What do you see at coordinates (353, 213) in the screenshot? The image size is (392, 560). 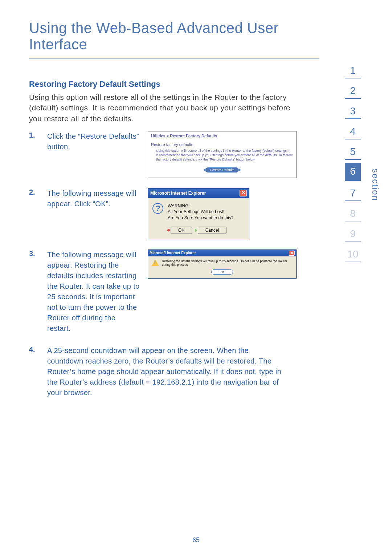 I see `sidebar-item-8: 8` at bounding box center [353, 213].